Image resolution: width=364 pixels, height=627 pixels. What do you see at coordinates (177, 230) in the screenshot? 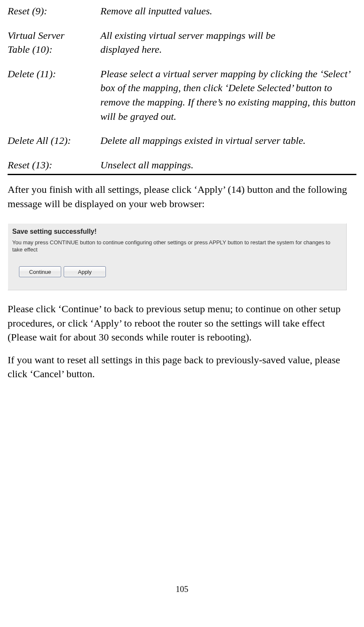
I see `dialog-title: Save setting successfully!` at bounding box center [177, 230].